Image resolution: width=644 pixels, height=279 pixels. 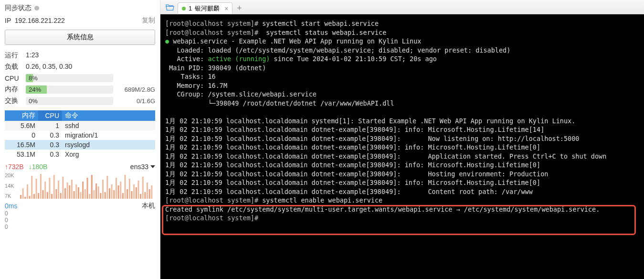 What do you see at coordinates (88, 185) in the screenshot?
I see `chart-svg` at bounding box center [88, 185].